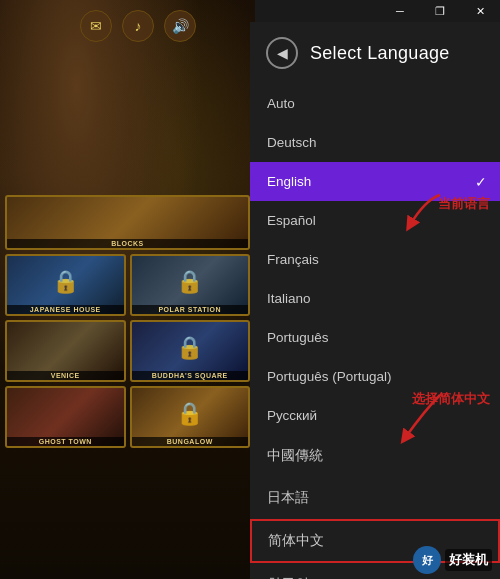 This screenshot has width=500, height=579. I want to click on lang-item-francais: Français, so click(375, 260).